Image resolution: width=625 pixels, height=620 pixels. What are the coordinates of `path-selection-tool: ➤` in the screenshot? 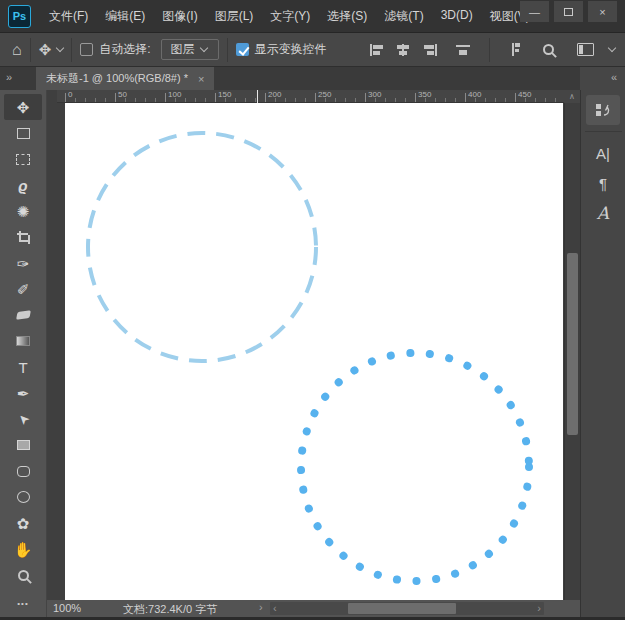 It's located at (23, 419).